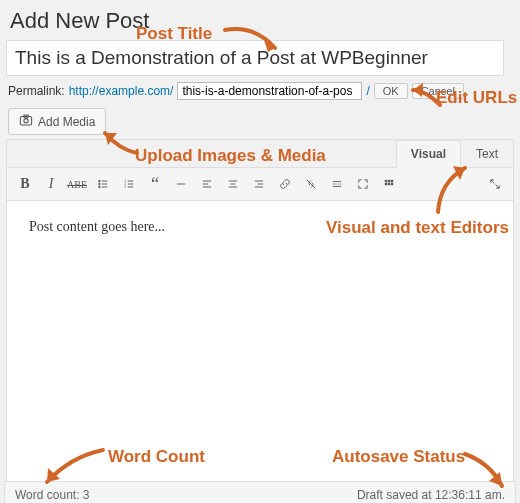  Describe the element at coordinates (125, 187) in the screenshot. I see `svg-text: 3` at that location.